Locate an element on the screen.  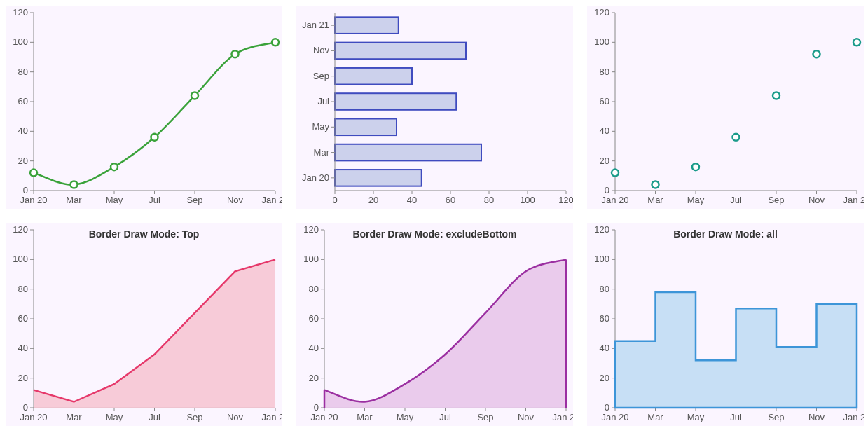
panel-title: Border Draw Mode: Top is located at coordinates (144, 234).